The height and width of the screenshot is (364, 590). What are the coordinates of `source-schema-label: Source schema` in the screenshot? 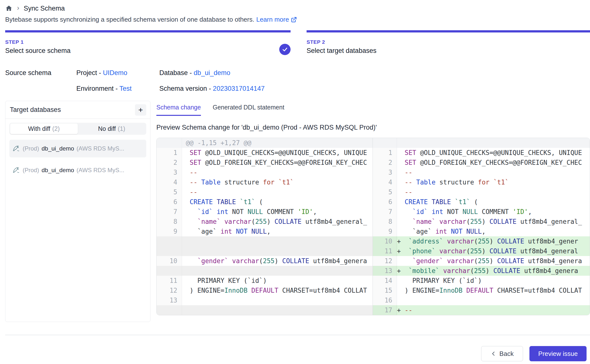 It's located at (41, 73).